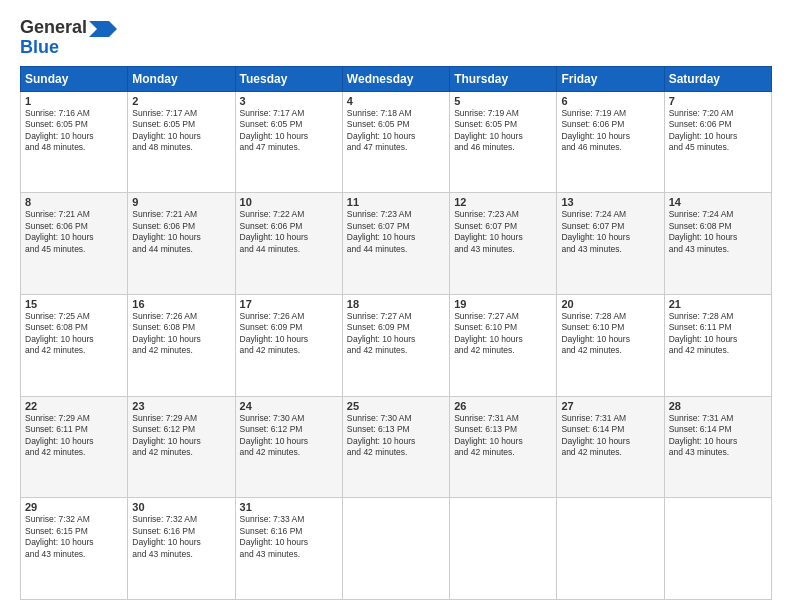 This screenshot has width=792, height=612. I want to click on weekday-header: Monday, so click(182, 78).